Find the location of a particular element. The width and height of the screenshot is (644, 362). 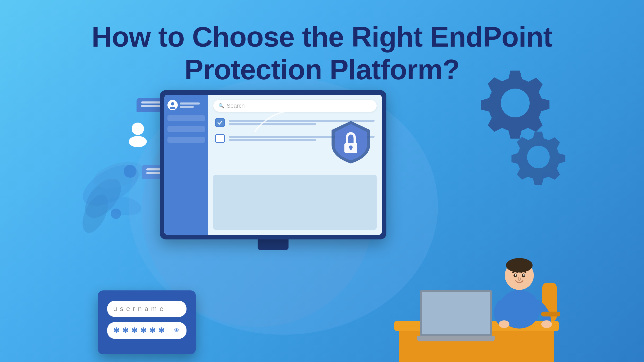

leaf-decoration is located at coordinates (111, 185).